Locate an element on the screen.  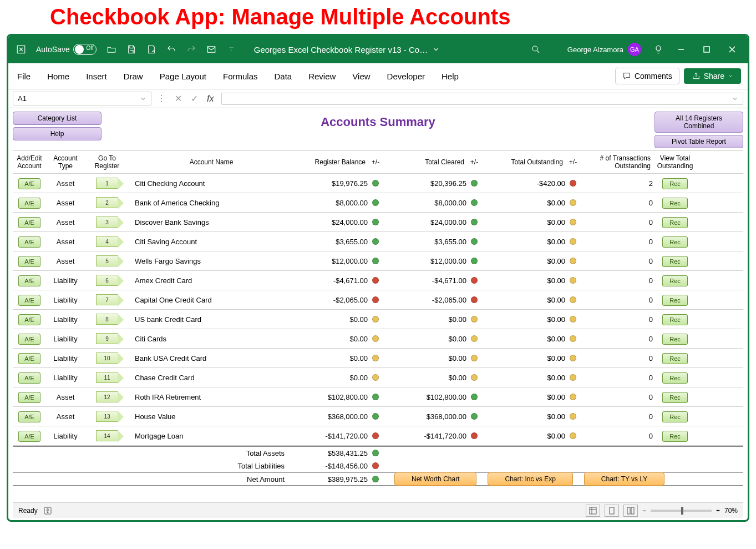
goto-register-button: 14 is located at coordinates (107, 436).